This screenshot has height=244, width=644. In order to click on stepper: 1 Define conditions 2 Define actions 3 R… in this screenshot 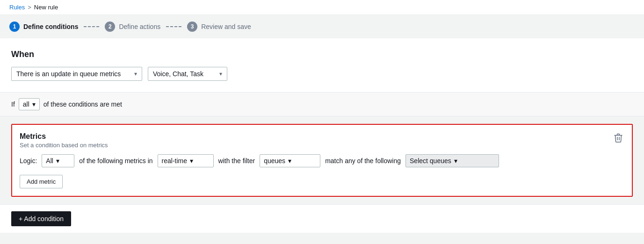, I will do `click(322, 27)`.